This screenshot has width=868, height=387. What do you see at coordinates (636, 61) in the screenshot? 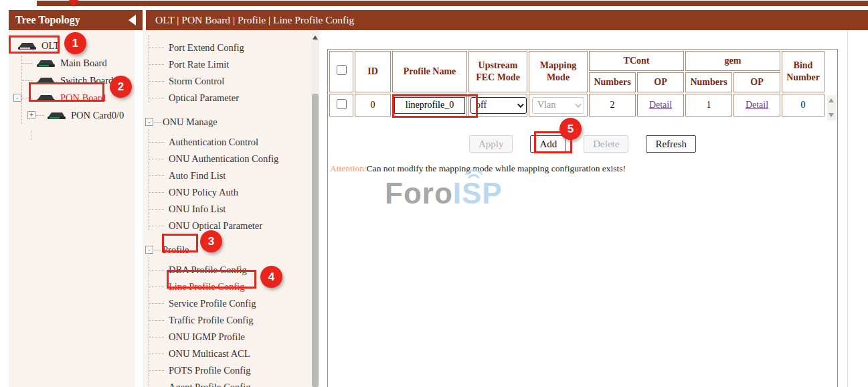
I see `col-header-tcont: TCont` at bounding box center [636, 61].